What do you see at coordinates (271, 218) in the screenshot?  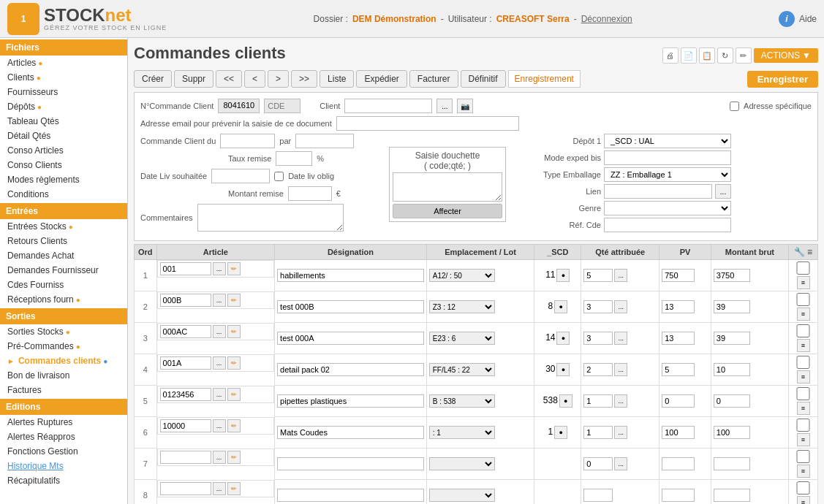 I see `commentaires-input` at bounding box center [271, 218].